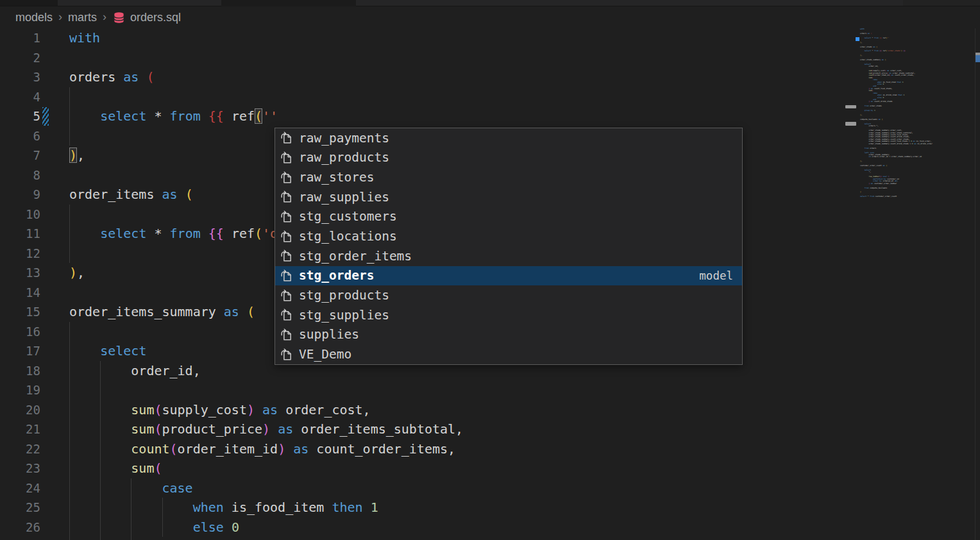 The image size is (980, 540). I want to click on suggestion-item: stg_locations, so click(509, 236).